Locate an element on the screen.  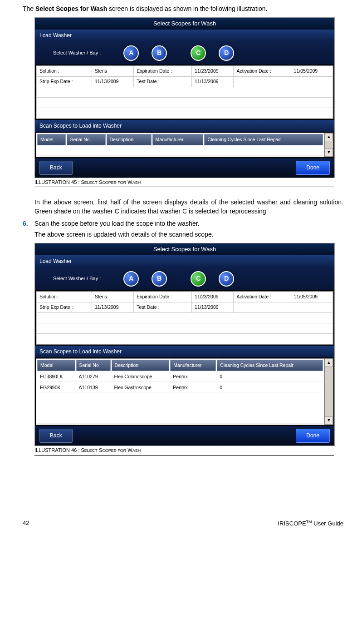
empty-space is located at coordinates (180, 409).